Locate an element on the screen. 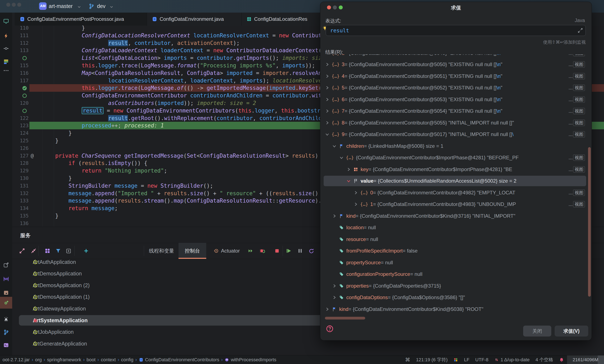 Image resolution: width=604 pixels, height=364 pixels. editor-tab: ConfigDataEnvironment.java is located at coordinates (194, 19).